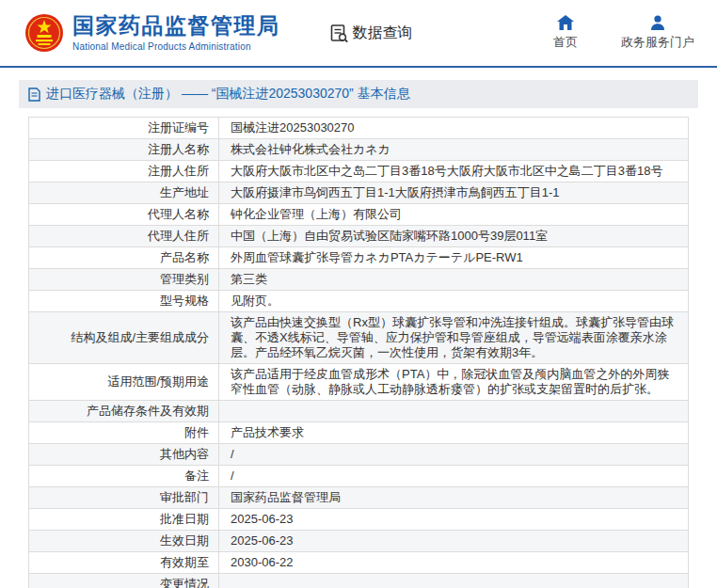 This screenshot has height=588, width=717. What do you see at coordinates (454, 382) in the screenshot?
I see `row-value: 该产品适用于经皮血管成形术（PTA）中，除冠状血管及颅内脑血管之外的外周狭窄性血…` at bounding box center [454, 382].